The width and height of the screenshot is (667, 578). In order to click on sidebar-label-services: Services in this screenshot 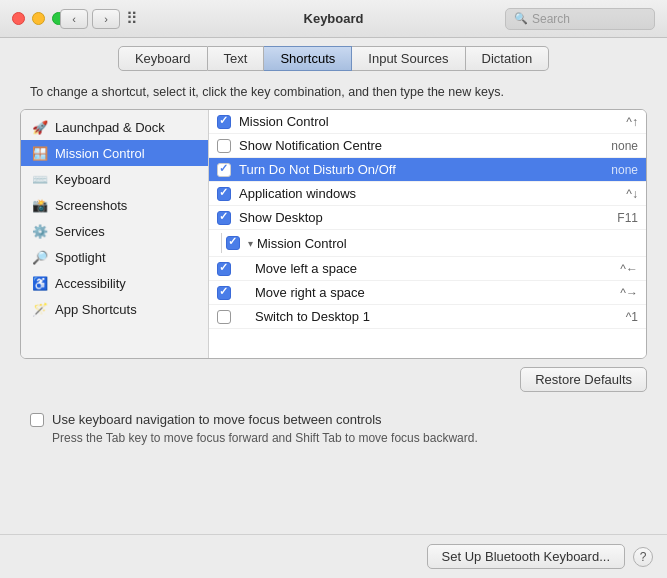, I will do `click(80, 232)`.